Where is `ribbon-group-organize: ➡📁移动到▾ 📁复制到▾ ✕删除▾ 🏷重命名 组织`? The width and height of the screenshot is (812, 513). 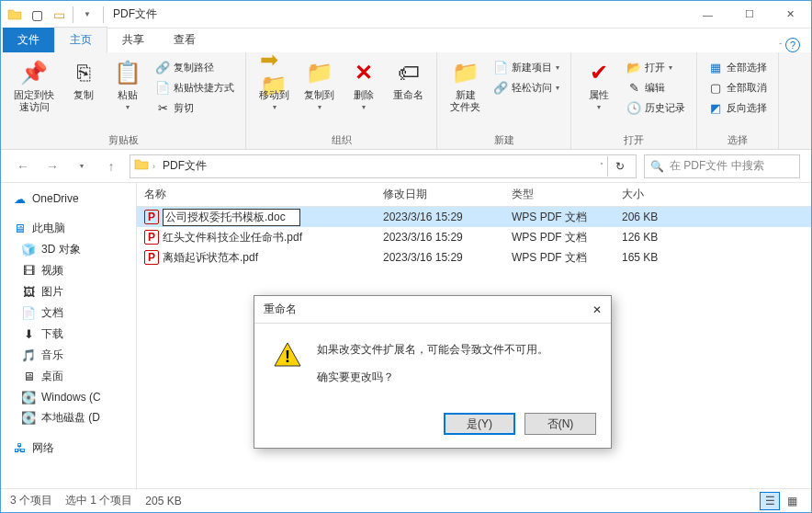
ribbon-group-organize: ➡📁移动到▾ 📁复制到▾ ✕删除▾ 🏷重命名 组织 is located at coordinates (342, 101).